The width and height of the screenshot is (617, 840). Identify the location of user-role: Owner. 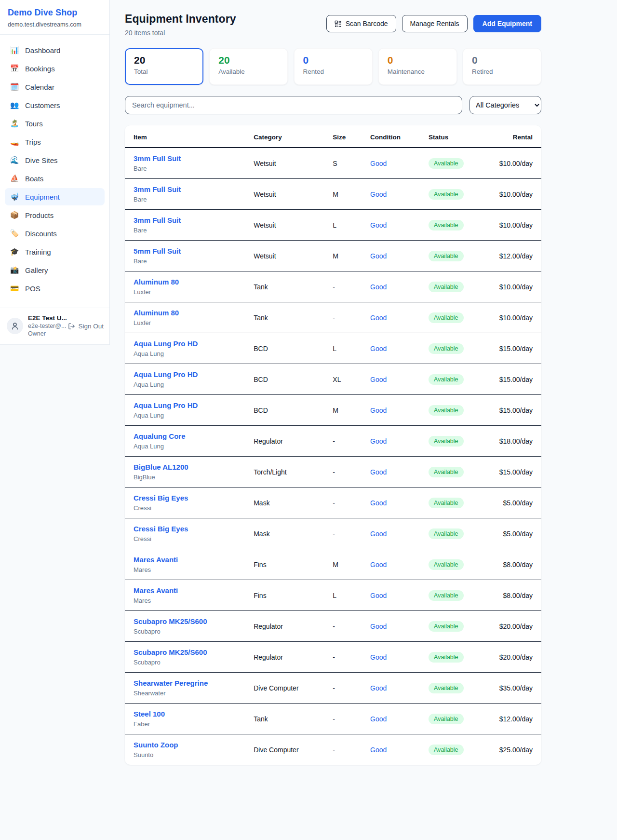
(45, 334).